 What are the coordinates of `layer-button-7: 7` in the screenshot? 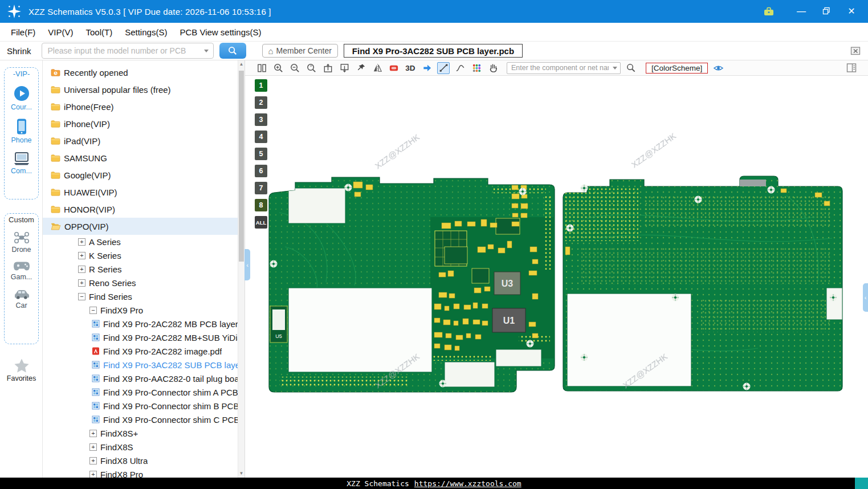 It's located at (261, 188).